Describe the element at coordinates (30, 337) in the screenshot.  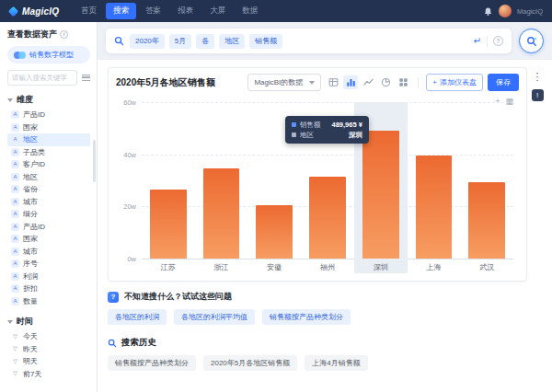
I see `time-label: 今天` at that location.